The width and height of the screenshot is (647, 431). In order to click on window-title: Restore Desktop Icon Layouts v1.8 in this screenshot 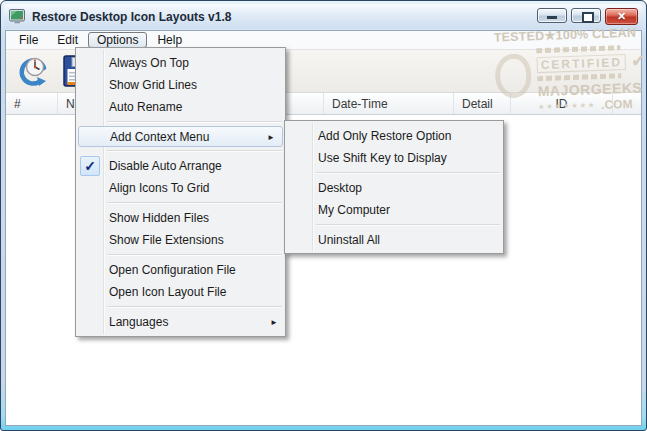, I will do `click(132, 17)`.